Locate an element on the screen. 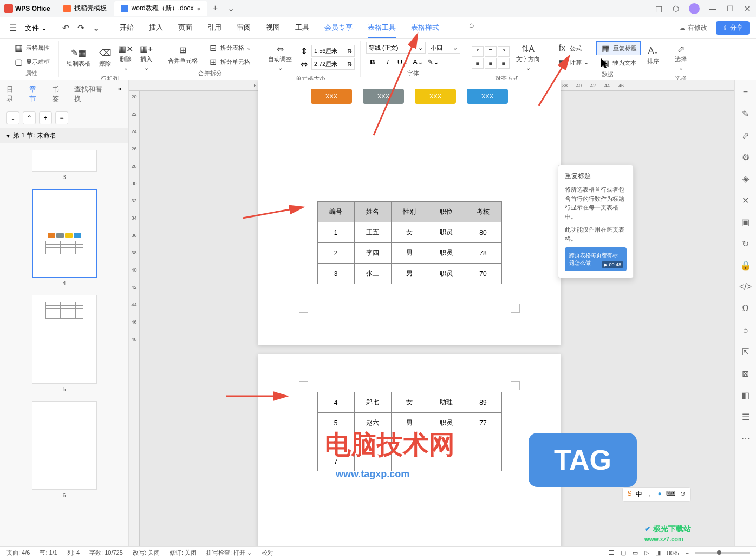 This screenshot has height=559, width=756. code-icon: </> is located at coordinates (746, 287).